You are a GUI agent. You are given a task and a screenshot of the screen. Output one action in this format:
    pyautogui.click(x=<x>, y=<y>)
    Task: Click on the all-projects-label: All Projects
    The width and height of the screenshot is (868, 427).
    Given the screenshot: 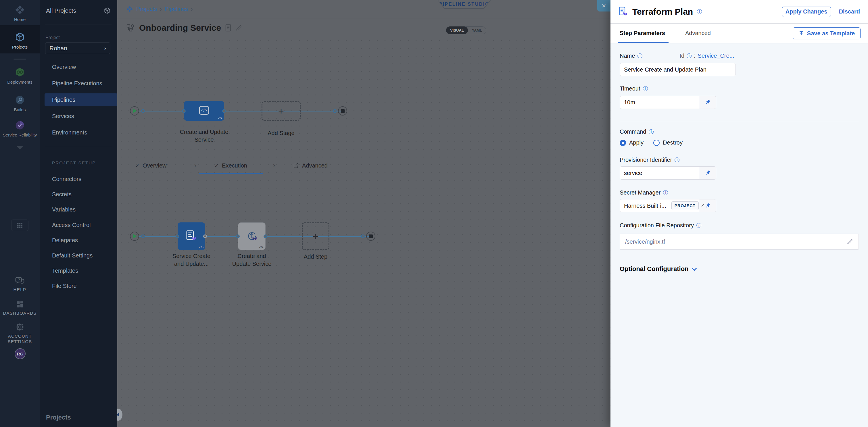 What is the action you would take?
    pyautogui.click(x=61, y=11)
    